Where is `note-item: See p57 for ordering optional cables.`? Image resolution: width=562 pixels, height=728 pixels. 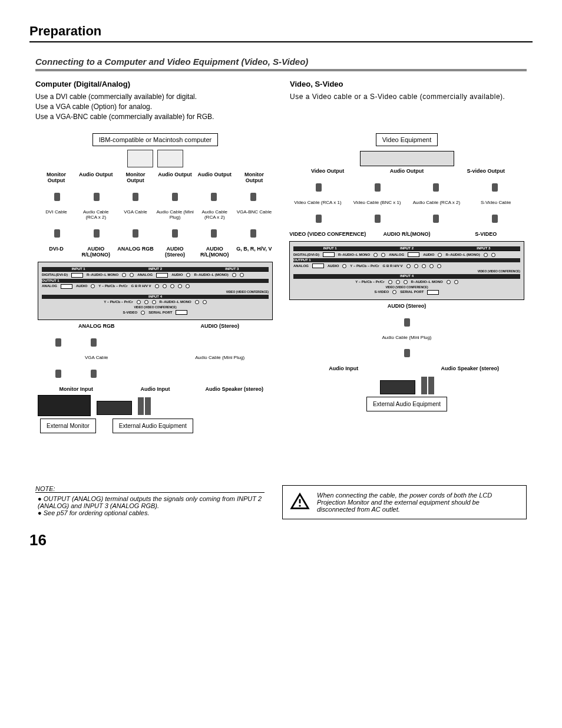
note-item: See p57 for ordering optional cables. is located at coordinates (151, 513).